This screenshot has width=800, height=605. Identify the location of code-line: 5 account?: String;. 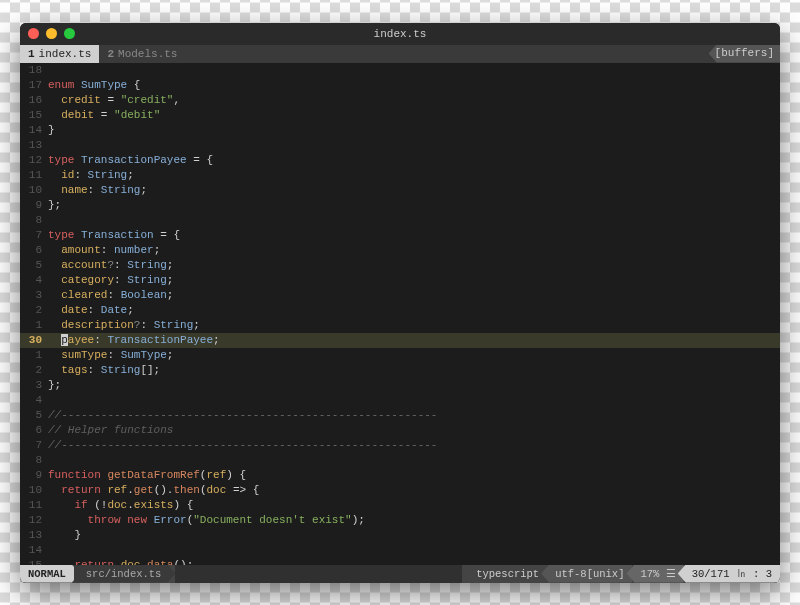
(400, 266).